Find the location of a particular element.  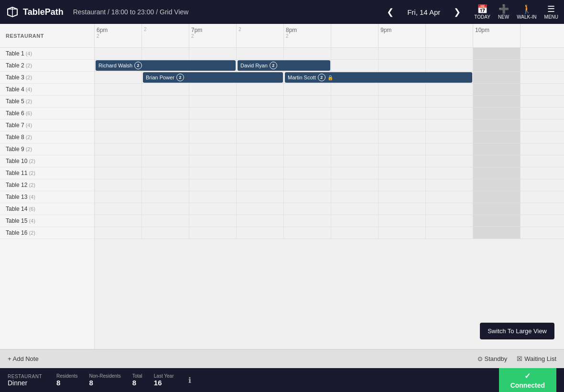

table-label: Table 4(4) is located at coordinates (47, 90).